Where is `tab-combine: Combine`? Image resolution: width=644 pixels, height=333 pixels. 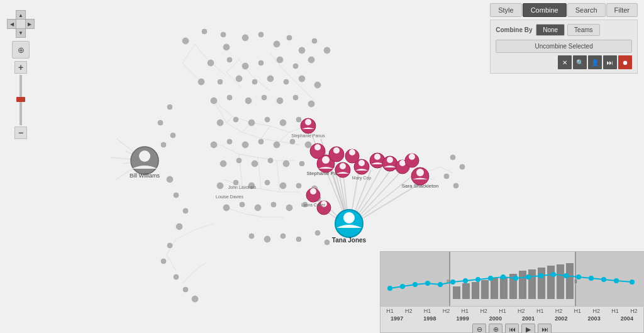
tab-combine: Combine is located at coordinates (545, 10).